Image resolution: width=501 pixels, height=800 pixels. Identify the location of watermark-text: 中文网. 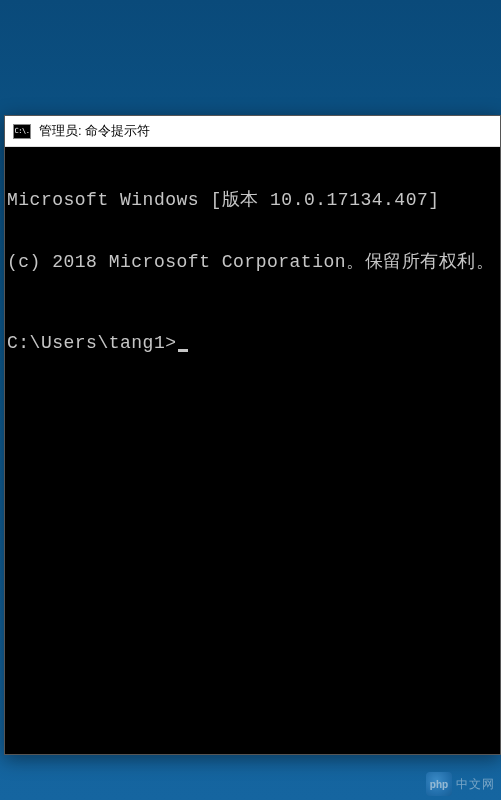
(476, 784).